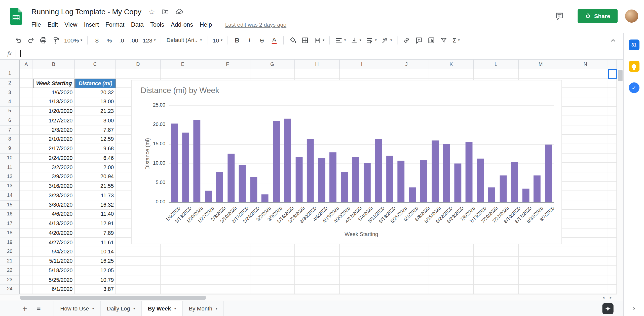  I want to click on cell-week-date: 1/6/2020, so click(54, 93).